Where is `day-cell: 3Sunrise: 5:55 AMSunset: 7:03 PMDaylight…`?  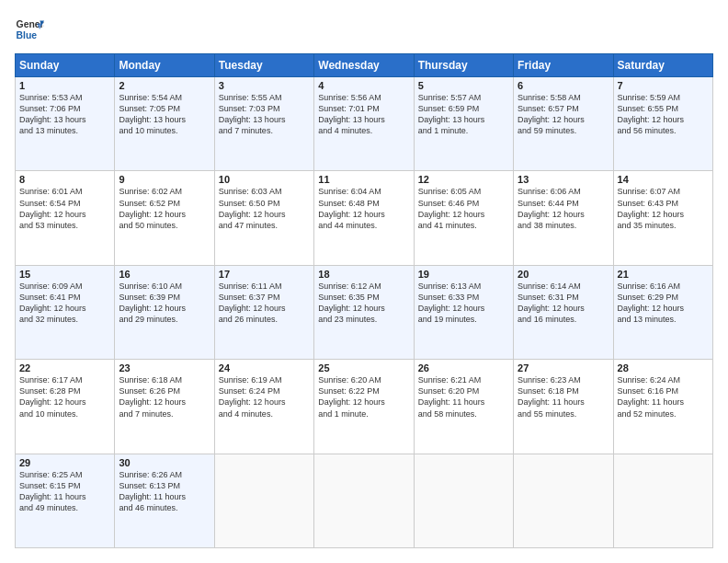 day-cell: 3Sunrise: 5:55 AMSunset: 7:03 PMDaylight… is located at coordinates (264, 124).